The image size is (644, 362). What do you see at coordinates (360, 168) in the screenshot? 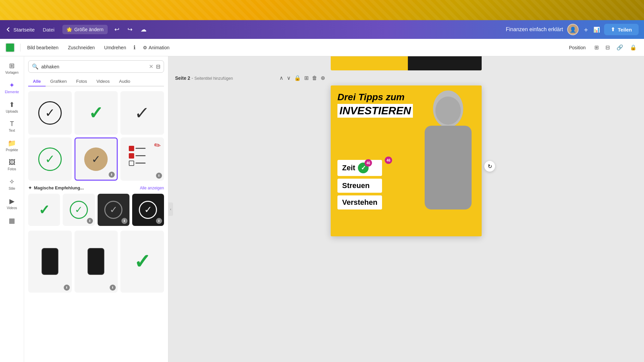
I see `slide-item-zeit: Zeit ✓ 46` at bounding box center [360, 168].